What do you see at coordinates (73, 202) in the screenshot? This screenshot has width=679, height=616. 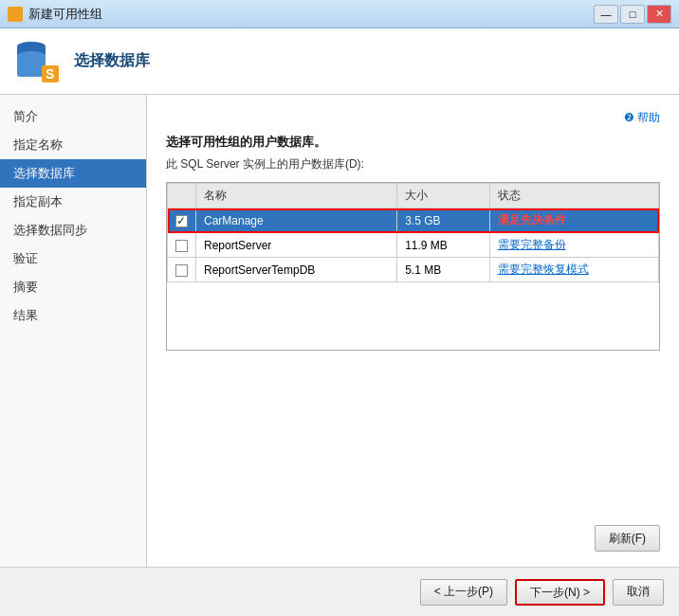 I see `sidebar-item-replica: 指定副本` at bounding box center [73, 202].